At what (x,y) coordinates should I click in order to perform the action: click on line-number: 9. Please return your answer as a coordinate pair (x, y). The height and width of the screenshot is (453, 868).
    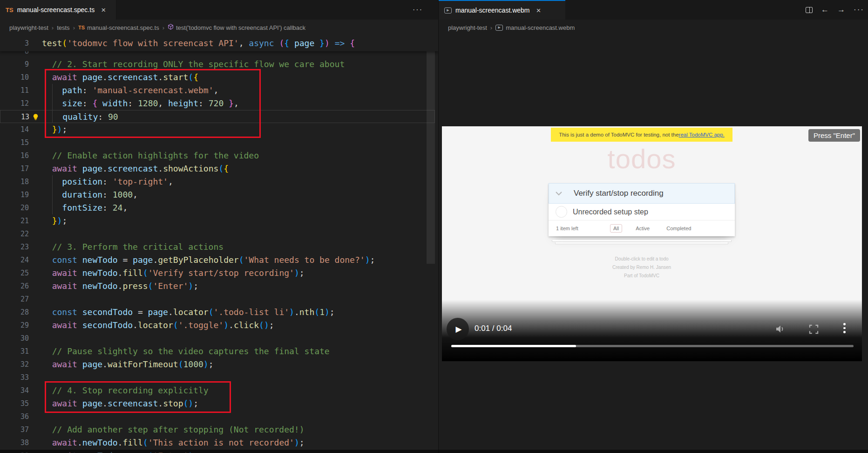
    Looking at the image, I should click on (14, 64).